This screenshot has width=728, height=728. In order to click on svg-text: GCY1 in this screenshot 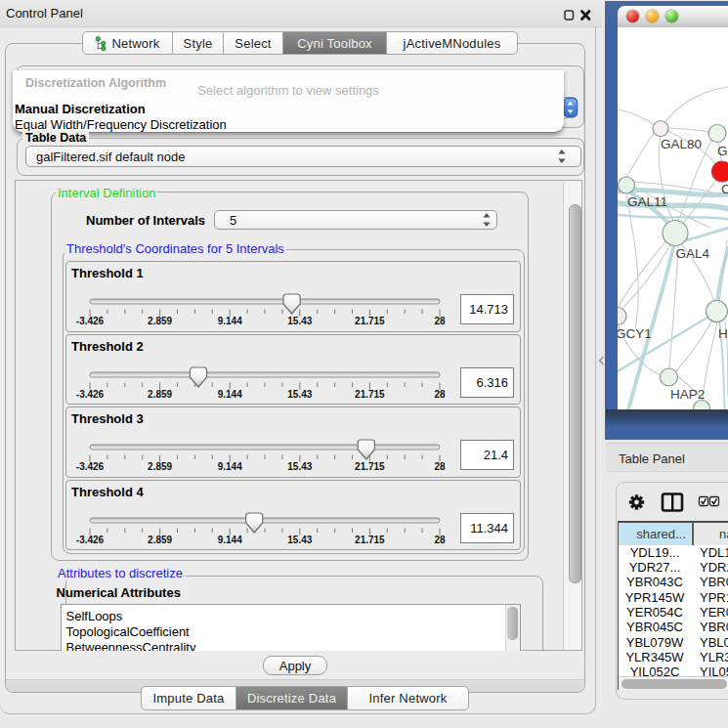, I will do `click(635, 334)`.